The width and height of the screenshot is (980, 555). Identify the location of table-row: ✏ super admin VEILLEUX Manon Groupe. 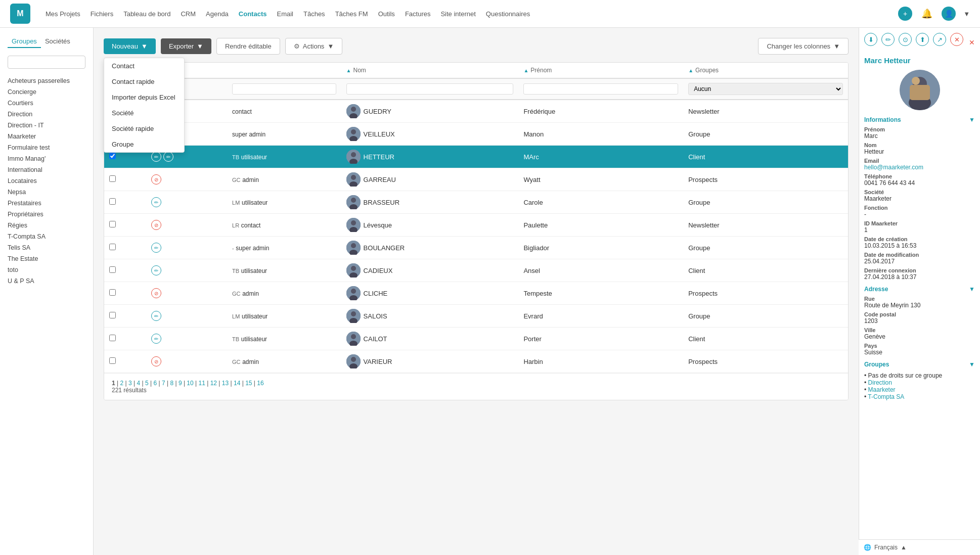
(476, 134).